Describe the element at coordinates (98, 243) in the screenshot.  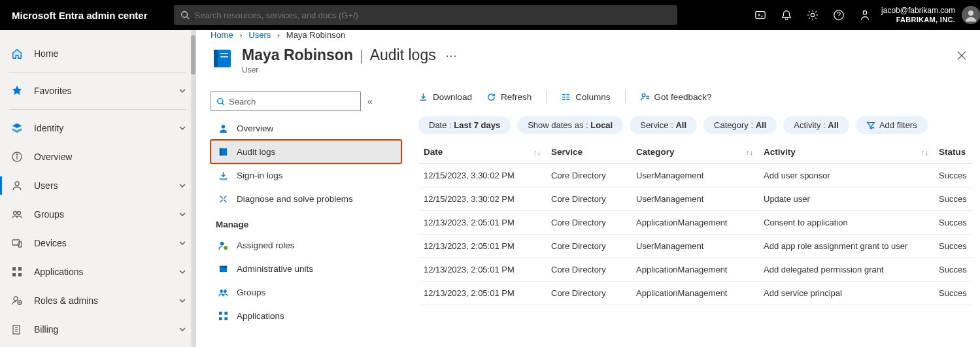
I see `nav-devices: Devices` at that location.